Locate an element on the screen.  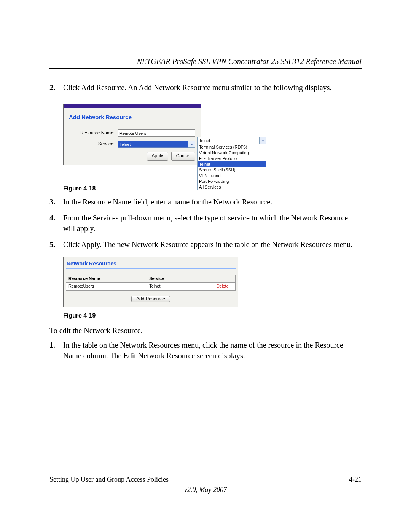
resource-name-row: Resource Name: Remote Users is located at coordinates (132, 133).